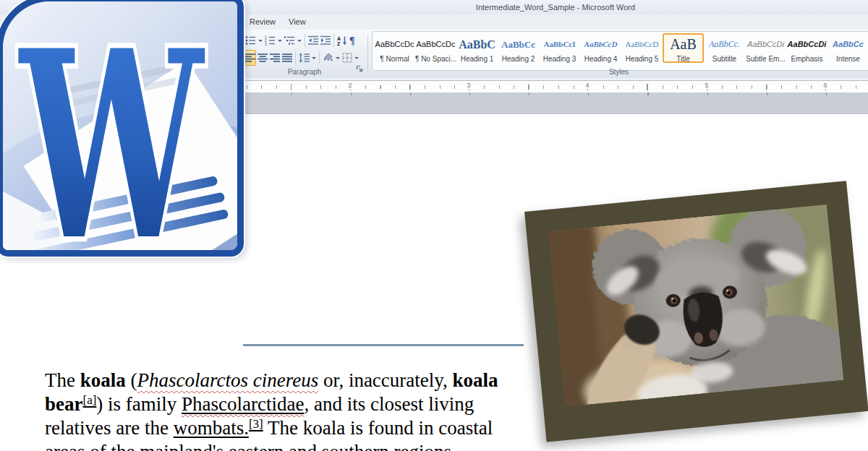 The width and height of the screenshot is (868, 451). What do you see at coordinates (765, 59) in the screenshot?
I see `style-label: Subtle Em...` at bounding box center [765, 59].